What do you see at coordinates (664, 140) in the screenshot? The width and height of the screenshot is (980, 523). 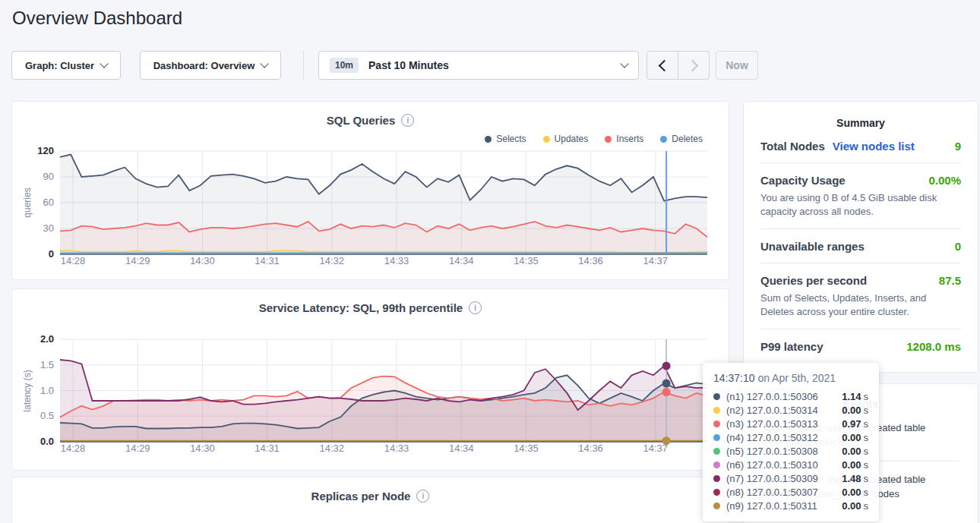 I see `legend-dot-icon` at bounding box center [664, 140].